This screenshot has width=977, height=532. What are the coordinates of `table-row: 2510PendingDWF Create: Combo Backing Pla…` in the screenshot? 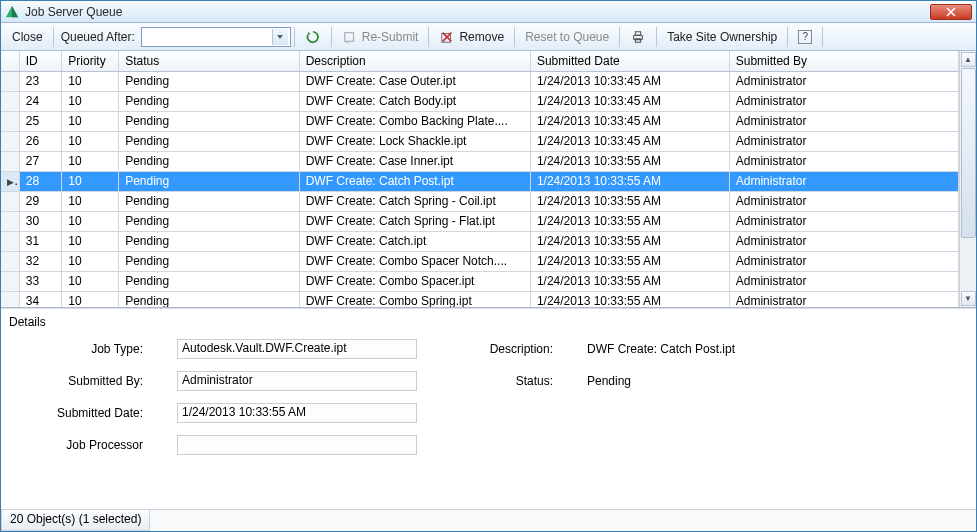 It's located at (480, 121).